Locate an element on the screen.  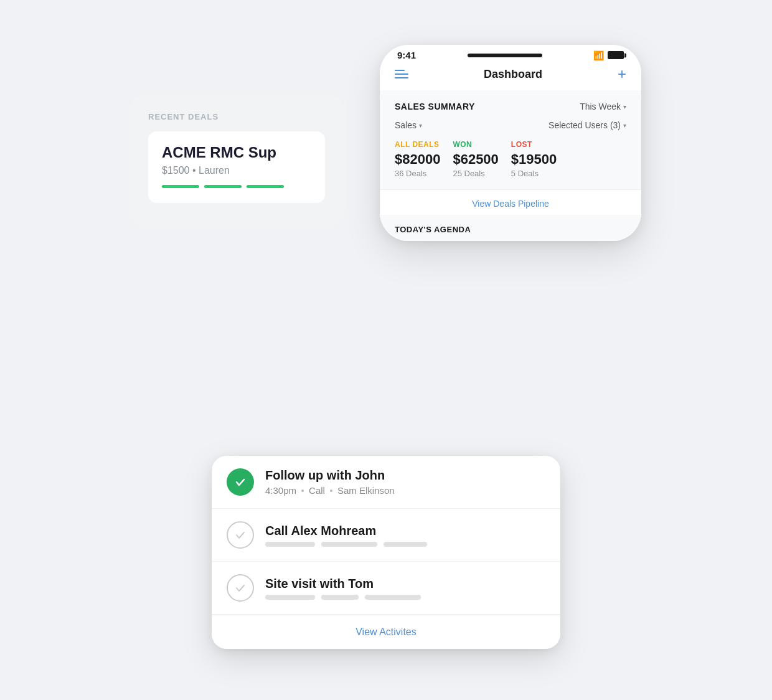
filter-row: Sales ▾ Selected Users (3) ▾ is located at coordinates (511, 125).